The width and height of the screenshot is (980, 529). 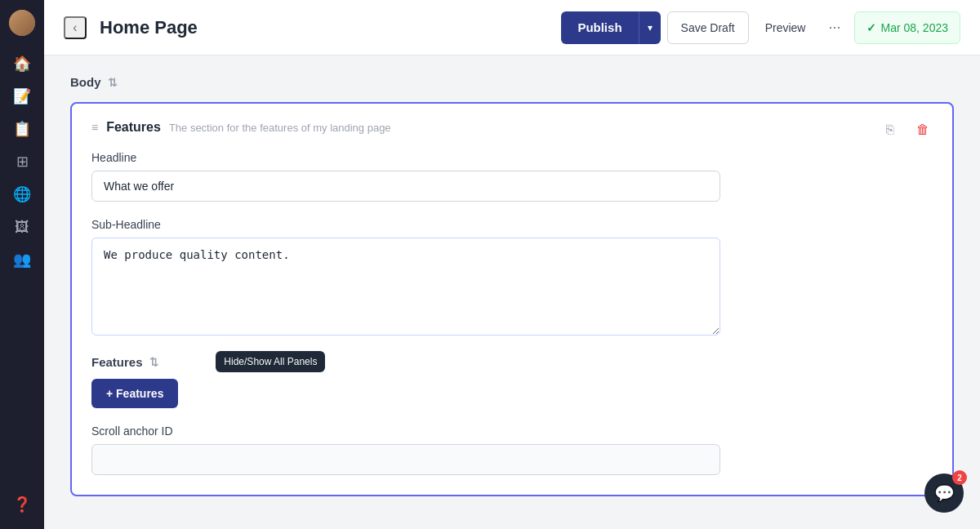 What do you see at coordinates (650, 28) in the screenshot?
I see `publish-dropdown-button: ▾` at bounding box center [650, 28].